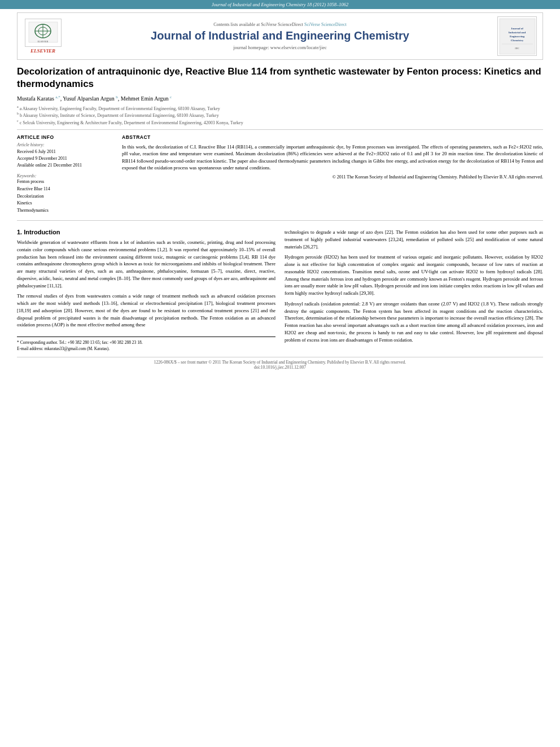 The image size is (560, 747). What do you see at coordinates (280, 115) in the screenshot?
I see `affiliation-b: b b Aksaray University, Institute of Sci…` at bounding box center [280, 115].